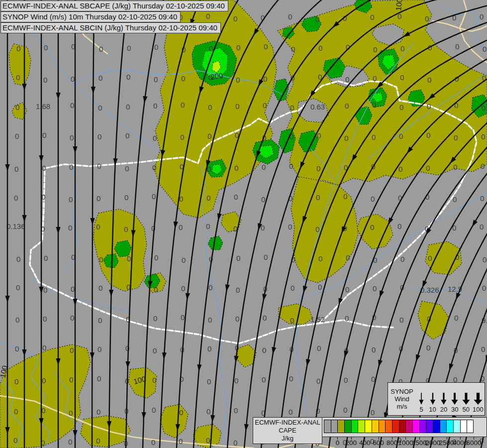 This screenshot has height=448, width=487. What do you see at coordinates (399, 426) in the screenshot?
I see `cape-colorbar-cells` at bounding box center [399, 426].